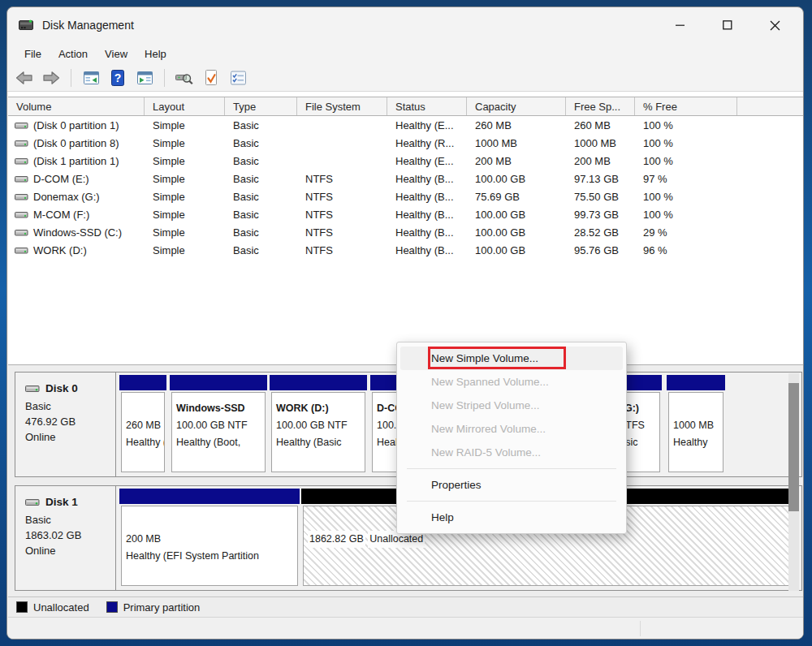 The width and height of the screenshot is (812, 646). I want to click on menu-item-new-striped-volume: New Striped Volume..., so click(512, 406).